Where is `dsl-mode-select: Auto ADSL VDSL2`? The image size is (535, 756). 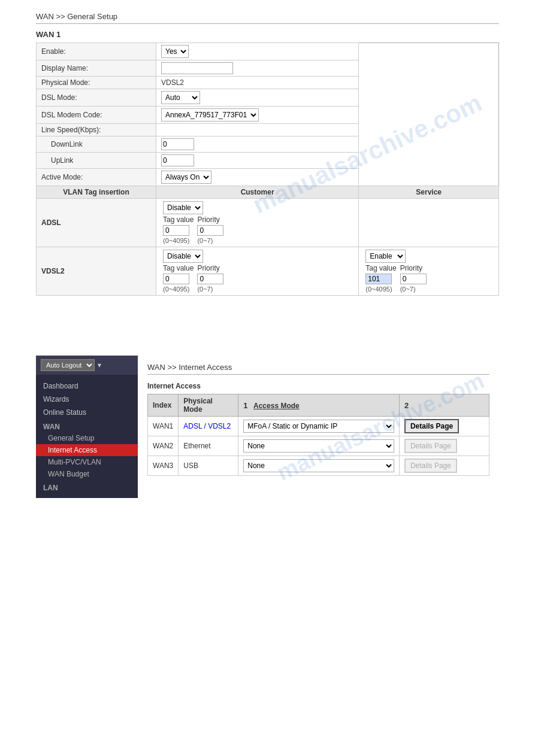
dsl-mode-select: Auto ADSL VDSL2 is located at coordinates (181, 98).